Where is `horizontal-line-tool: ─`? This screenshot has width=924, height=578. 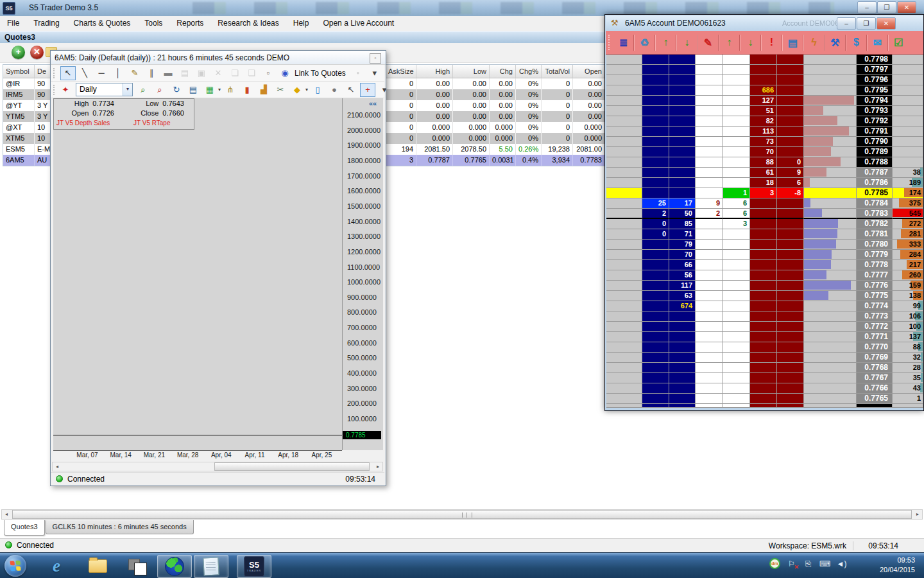 horizontal-line-tool: ─ is located at coordinates (101, 73).